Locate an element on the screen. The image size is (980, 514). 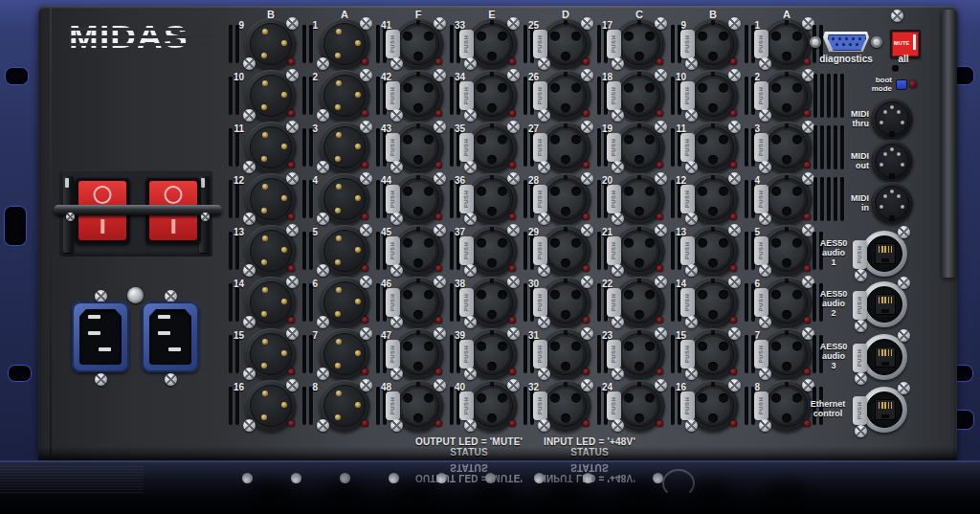
connector-number: 8 is located at coordinates (307, 387).